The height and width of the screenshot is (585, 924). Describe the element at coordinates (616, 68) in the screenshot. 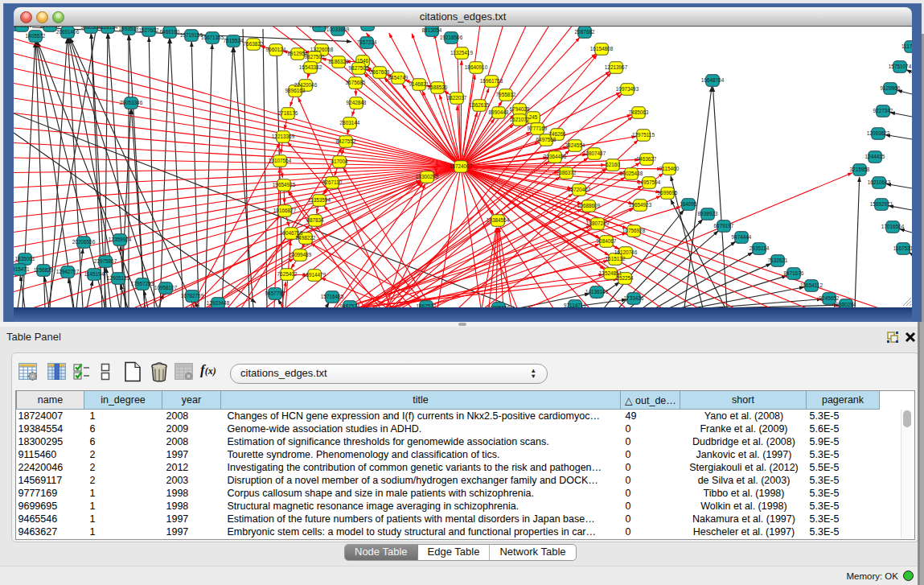

I see `svg-text: 12213967` at that location.